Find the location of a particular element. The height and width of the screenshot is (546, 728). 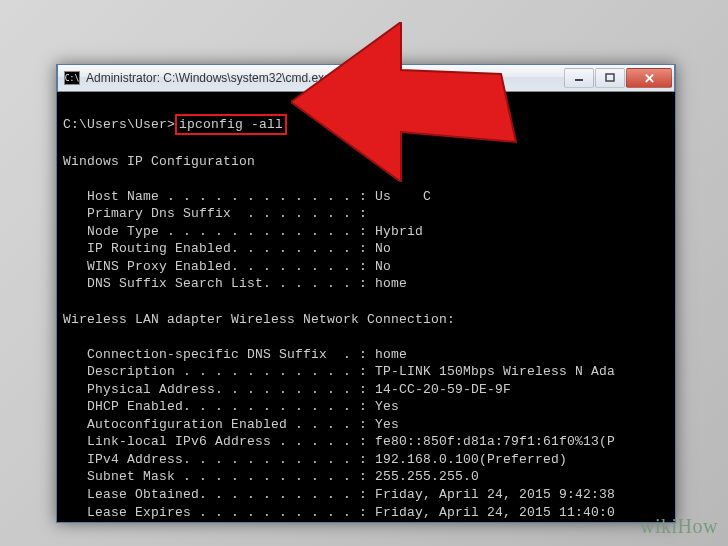

config-line: DHCP Enabled. . . . . . . . . . . : Yes is located at coordinates (366, 407).